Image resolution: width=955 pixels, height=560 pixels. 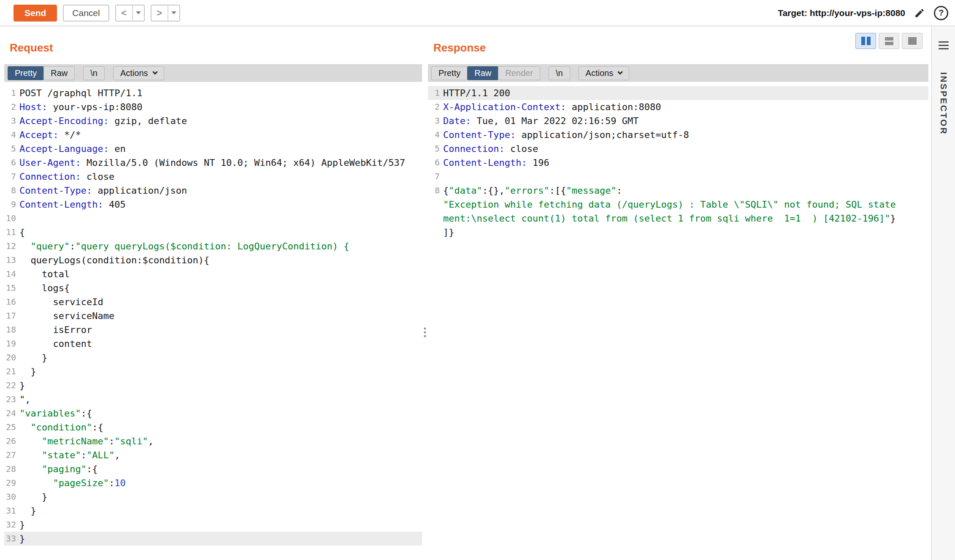 What do you see at coordinates (221, 232) in the screenshot?
I see `code-text: {` at bounding box center [221, 232].